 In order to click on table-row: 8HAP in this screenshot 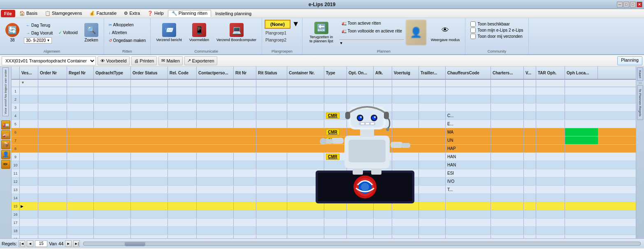, I will do `click(323, 149)`.